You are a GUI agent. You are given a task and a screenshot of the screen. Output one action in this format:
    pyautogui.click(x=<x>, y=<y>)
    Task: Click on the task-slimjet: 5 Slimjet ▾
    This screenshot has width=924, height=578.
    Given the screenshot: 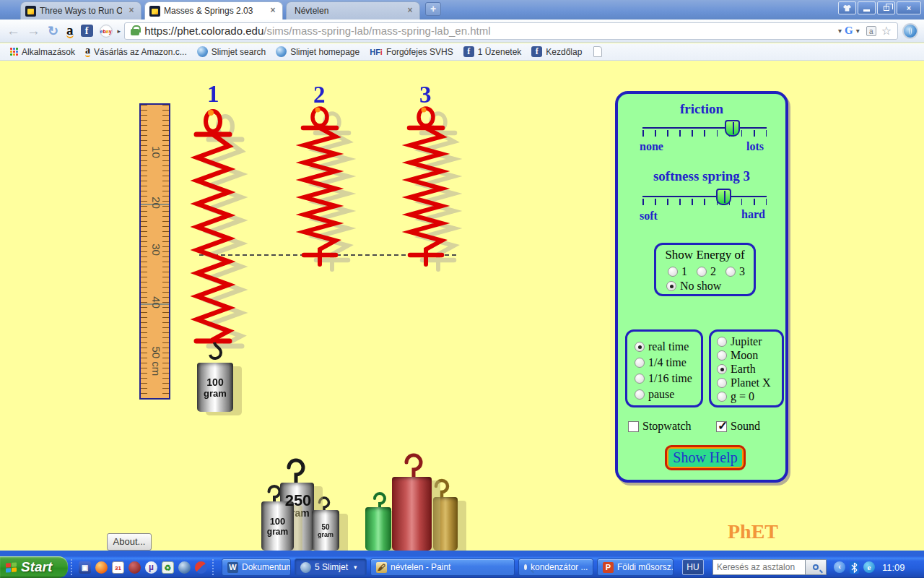 What is the action you would take?
    pyautogui.click(x=331, y=567)
    